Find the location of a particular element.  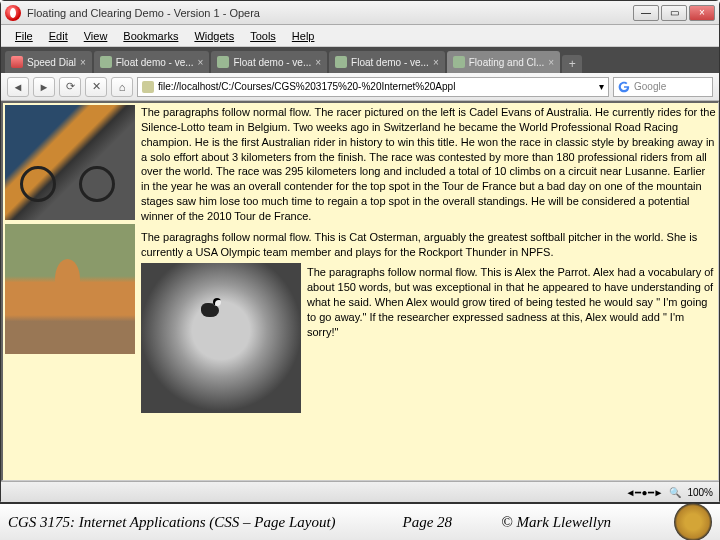

new-tab-button: + is located at coordinates (572, 64).